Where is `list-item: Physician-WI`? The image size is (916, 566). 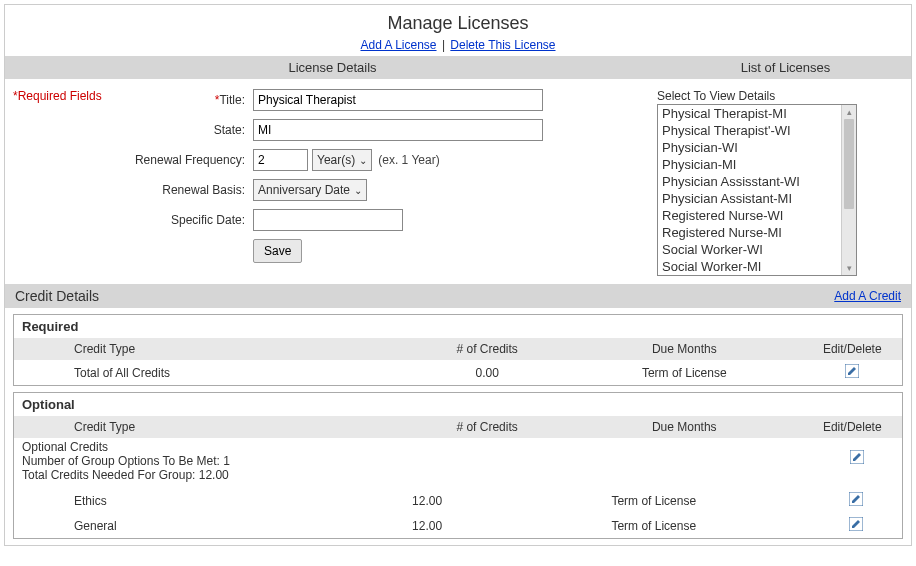
list-item: Physician-WI is located at coordinates (750, 148).